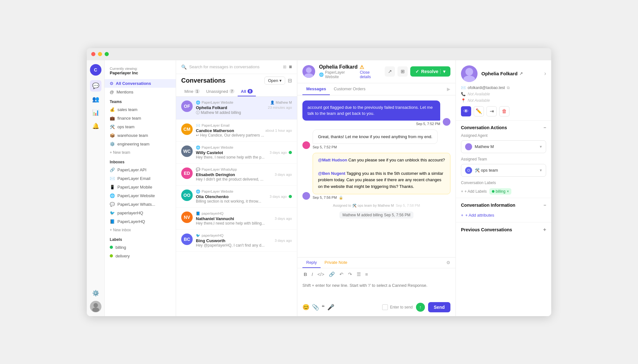 The image size is (638, 364). Describe the element at coordinates (140, 204) in the screenshot. I see `sidebar-item-whatsapp: 💬 PaperLayer Whats...` at that location.